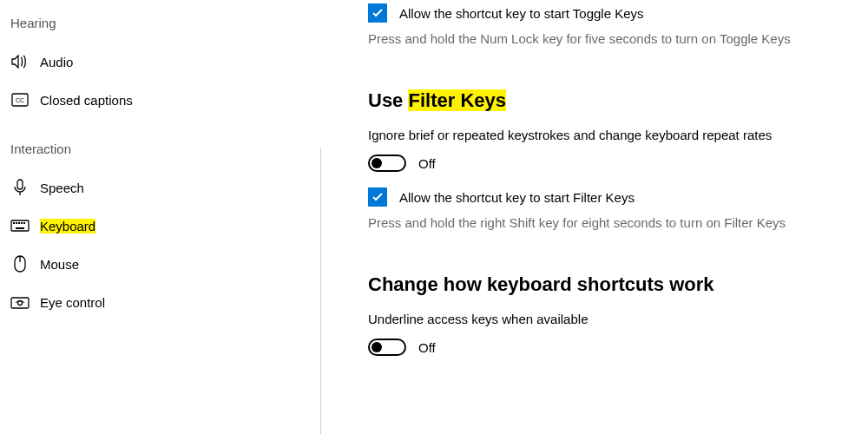 The height and width of the screenshot is (434, 868). What do you see at coordinates (20, 62) in the screenshot?
I see `audio-icon` at bounding box center [20, 62].